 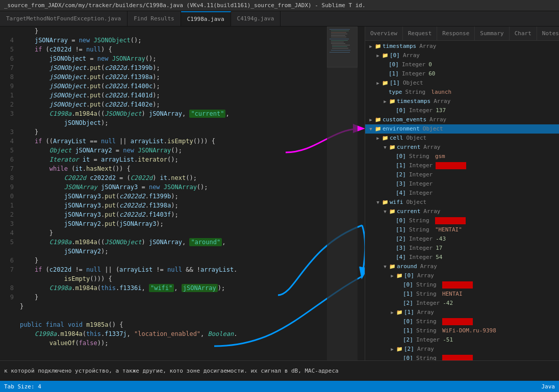 I want to click on tab-c4194g: C4194g.java, so click(x=256, y=18).